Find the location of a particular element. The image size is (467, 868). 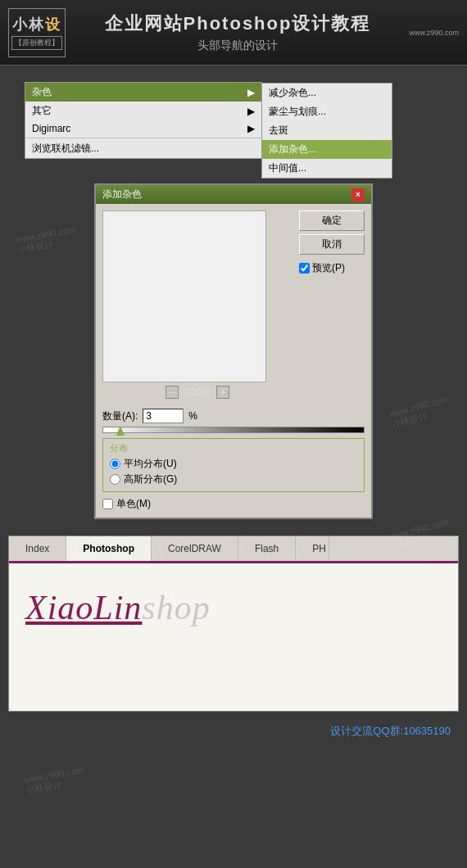

tab-flash: Flash is located at coordinates (267, 549).